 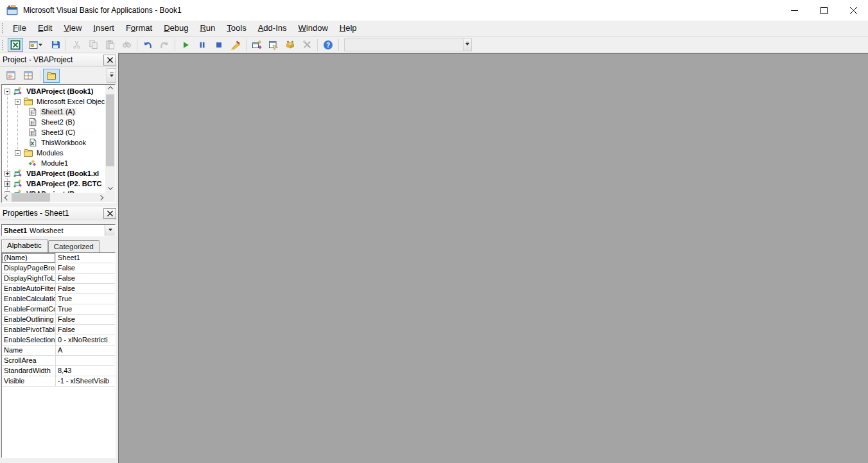 I want to click on close-button, so click(x=853, y=10).